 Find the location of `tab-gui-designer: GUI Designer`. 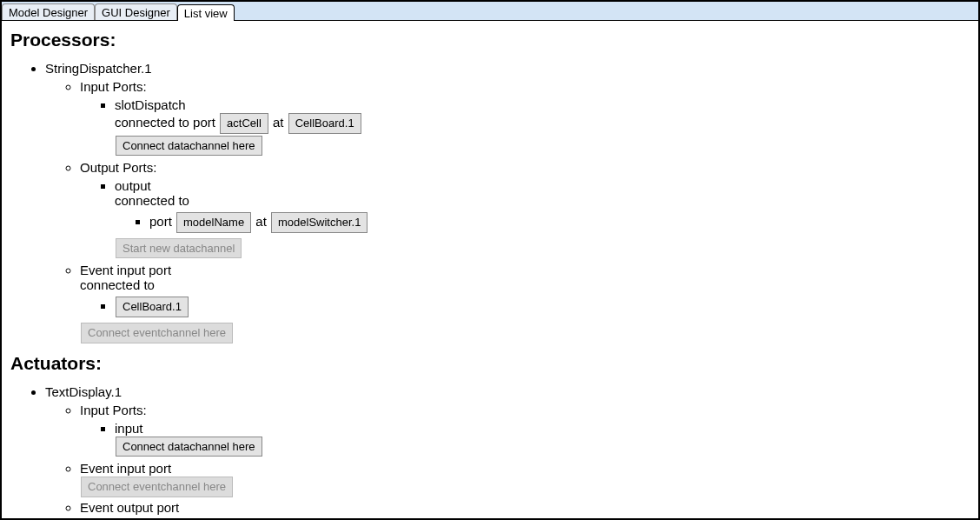

tab-gui-designer: GUI Designer is located at coordinates (136, 12).